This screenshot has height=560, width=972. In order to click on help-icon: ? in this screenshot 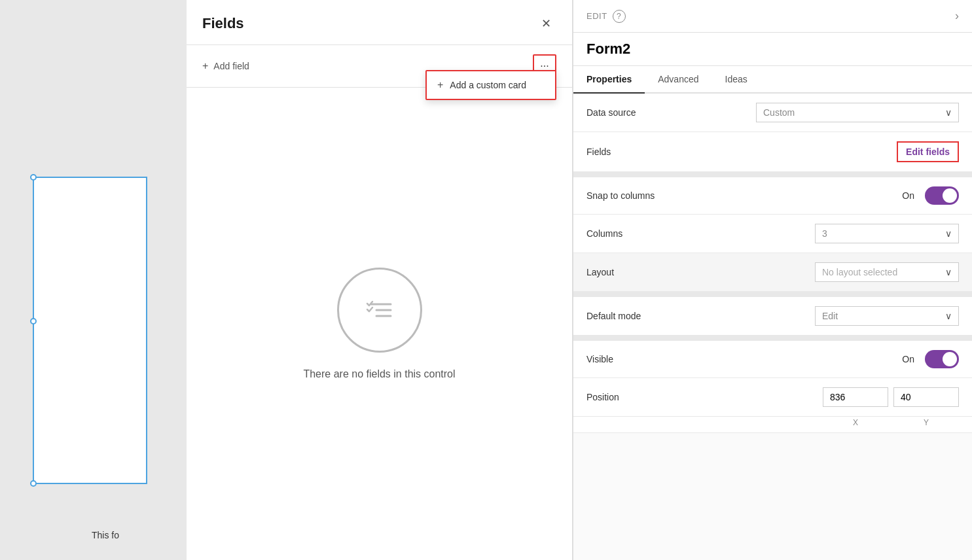, I will do `click(619, 16)`.